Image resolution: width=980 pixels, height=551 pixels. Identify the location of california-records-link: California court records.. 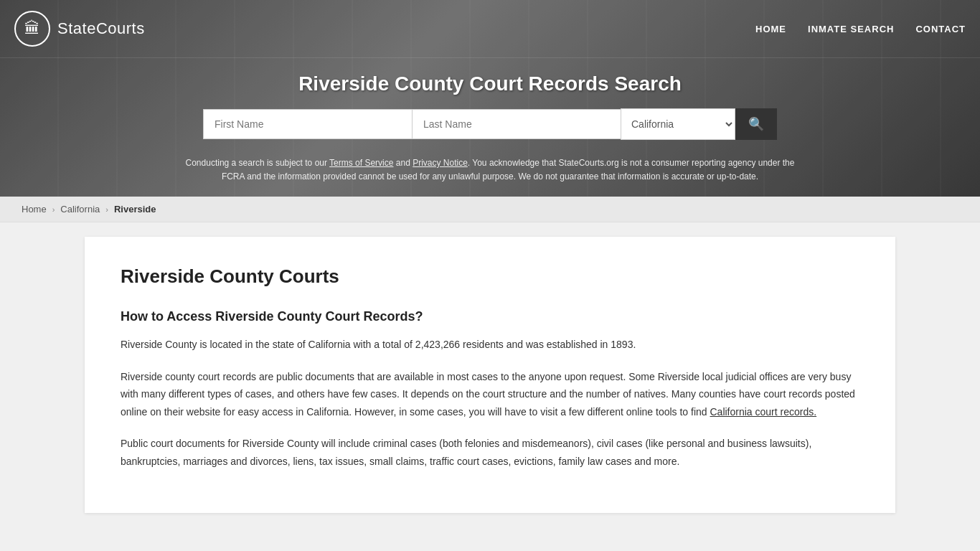
(763, 412).